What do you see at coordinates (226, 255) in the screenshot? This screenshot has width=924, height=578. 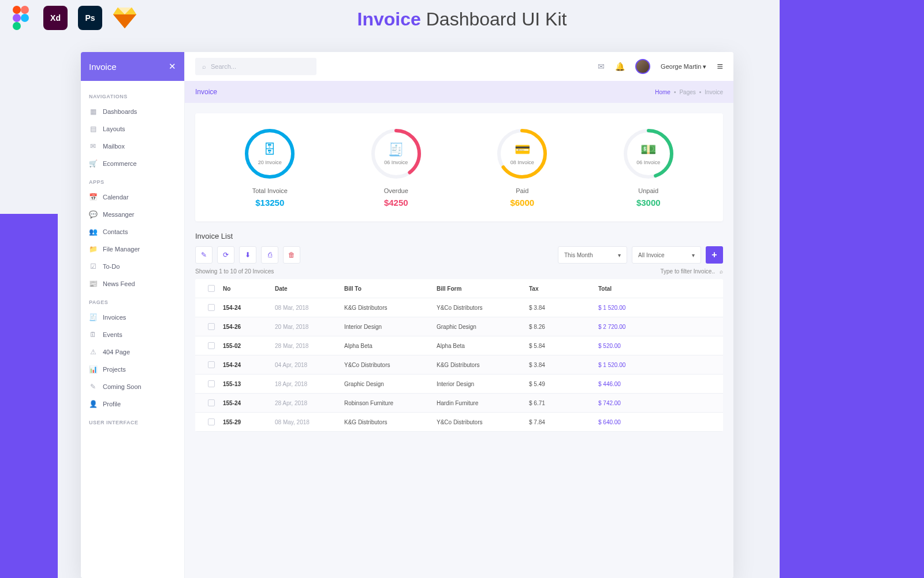 I see `refresh-button: ⟳` at bounding box center [226, 255].